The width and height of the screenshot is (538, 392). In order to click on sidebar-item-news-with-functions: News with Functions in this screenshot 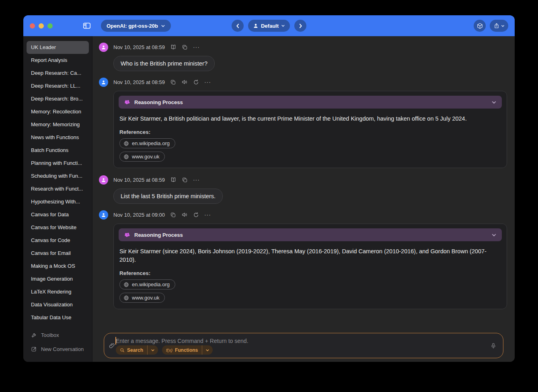, I will do `click(58, 138)`.